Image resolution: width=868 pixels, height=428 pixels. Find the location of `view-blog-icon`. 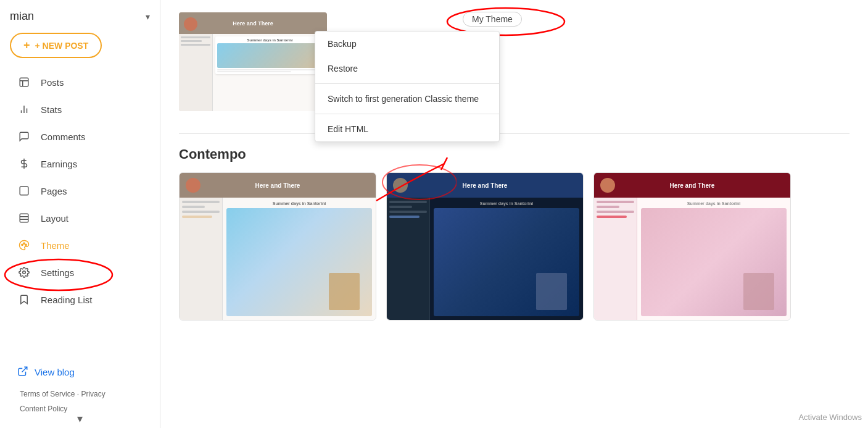

view-blog-icon is located at coordinates (23, 372).